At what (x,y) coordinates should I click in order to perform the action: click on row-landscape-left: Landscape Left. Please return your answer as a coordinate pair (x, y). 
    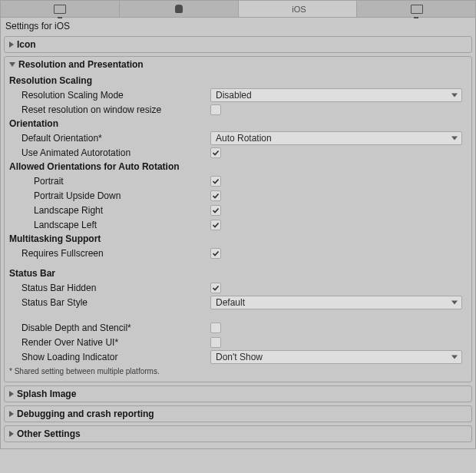
    Looking at the image, I should click on (238, 224).